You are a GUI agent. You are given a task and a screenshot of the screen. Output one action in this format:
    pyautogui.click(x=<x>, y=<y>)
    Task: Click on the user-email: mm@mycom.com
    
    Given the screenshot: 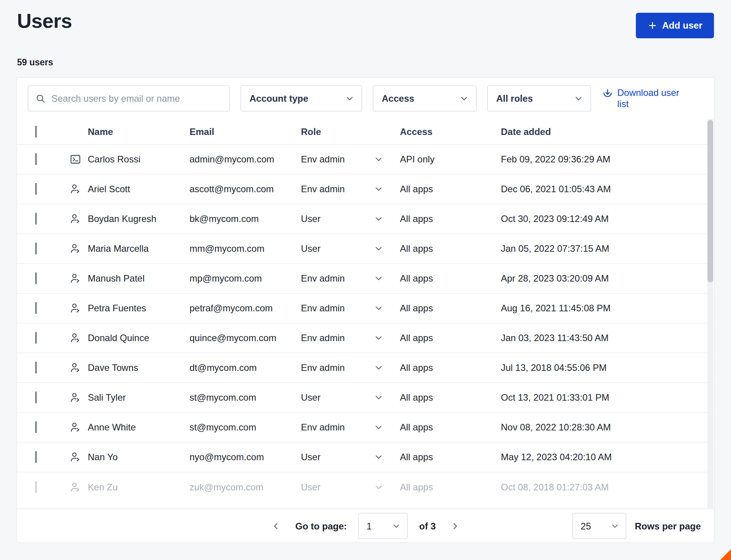 What is the action you would take?
    pyautogui.click(x=245, y=249)
    